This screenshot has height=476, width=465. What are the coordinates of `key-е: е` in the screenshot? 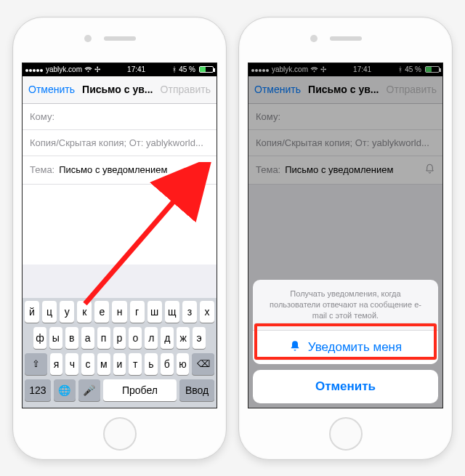 It's located at (102, 312).